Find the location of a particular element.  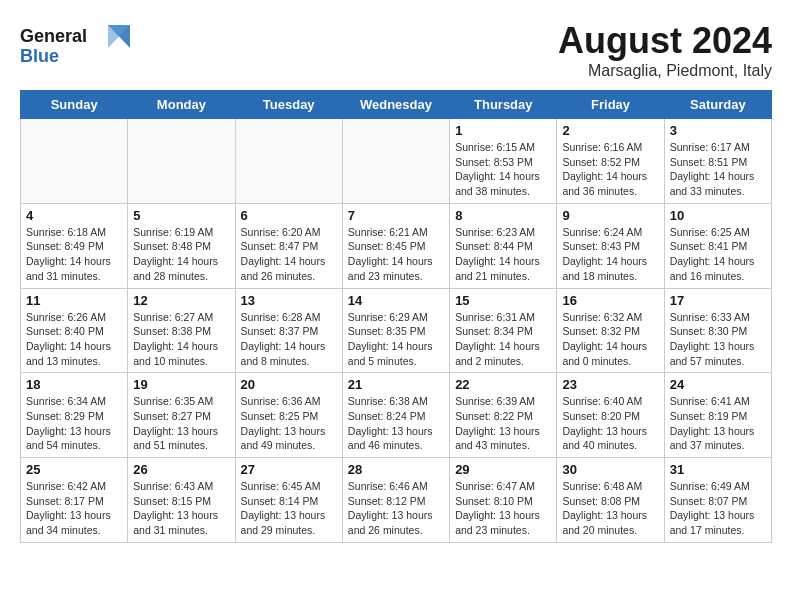

day-number: 16 is located at coordinates (610, 300).